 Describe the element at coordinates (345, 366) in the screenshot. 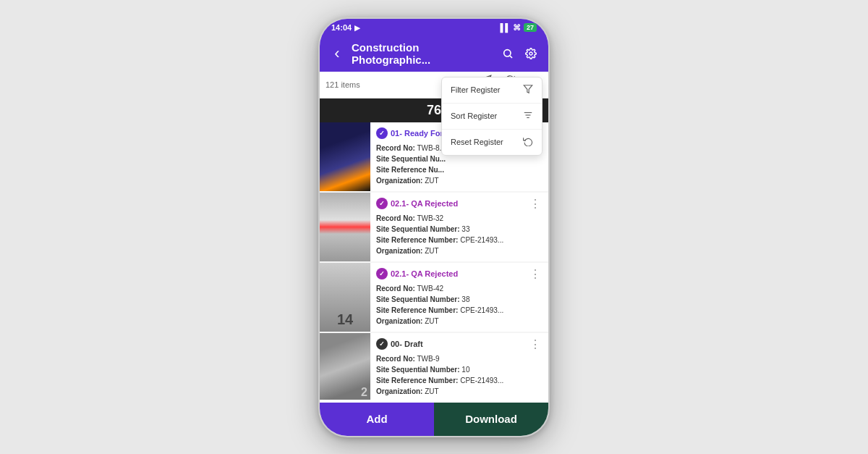

I see `item-thumbnail: 2` at that location.